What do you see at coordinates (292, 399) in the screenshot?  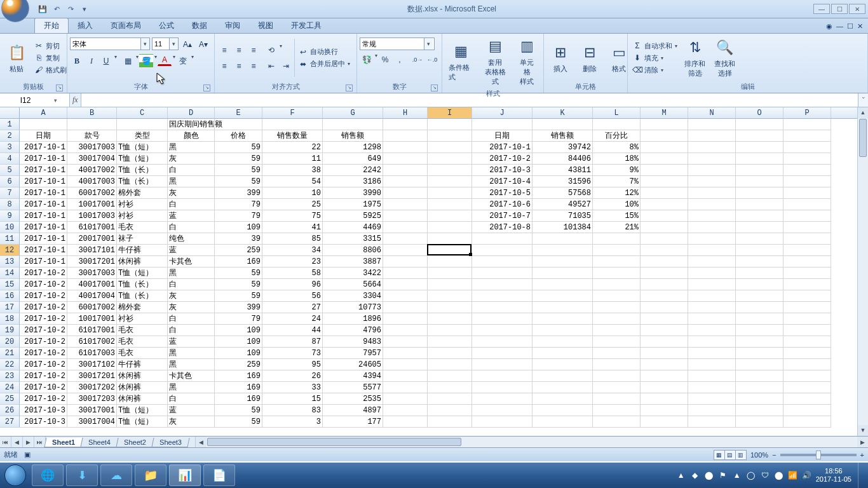 I see `cell: 15` at bounding box center [292, 399].